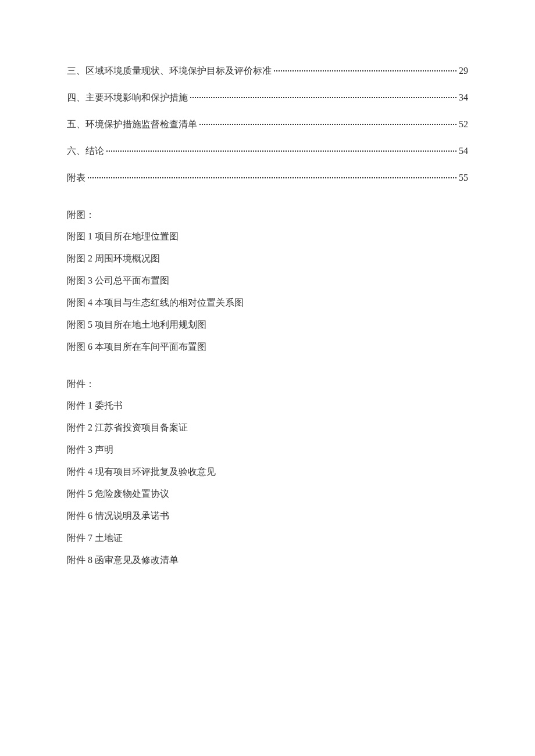 This screenshot has width=535, height=756. Describe the element at coordinates (268, 347) in the screenshot. I see `list-item: 附图 6 本项目所在车间平面布置图` at that location.